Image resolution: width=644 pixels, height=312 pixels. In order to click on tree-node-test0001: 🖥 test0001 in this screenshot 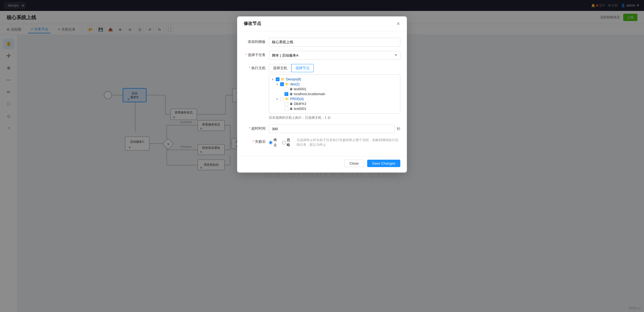, I will do `click(335, 89)`.